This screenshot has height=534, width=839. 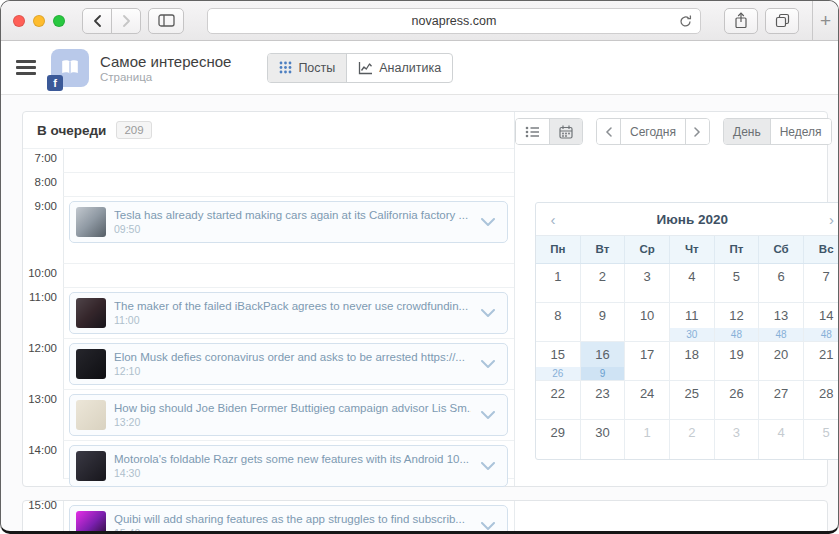 What do you see at coordinates (692, 400) in the screenshot?
I see `calendar-day: 25` at bounding box center [692, 400].